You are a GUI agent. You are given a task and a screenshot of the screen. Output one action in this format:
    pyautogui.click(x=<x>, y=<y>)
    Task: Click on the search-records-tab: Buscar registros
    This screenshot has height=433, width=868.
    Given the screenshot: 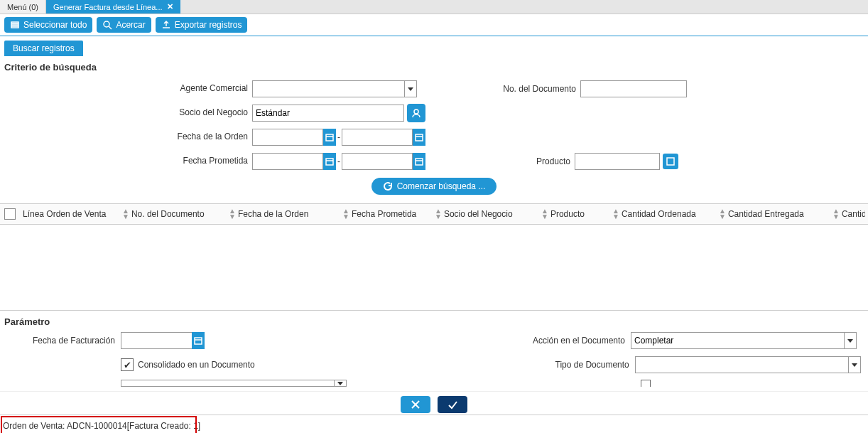 What is the action you would take?
    pyautogui.click(x=44, y=48)
    